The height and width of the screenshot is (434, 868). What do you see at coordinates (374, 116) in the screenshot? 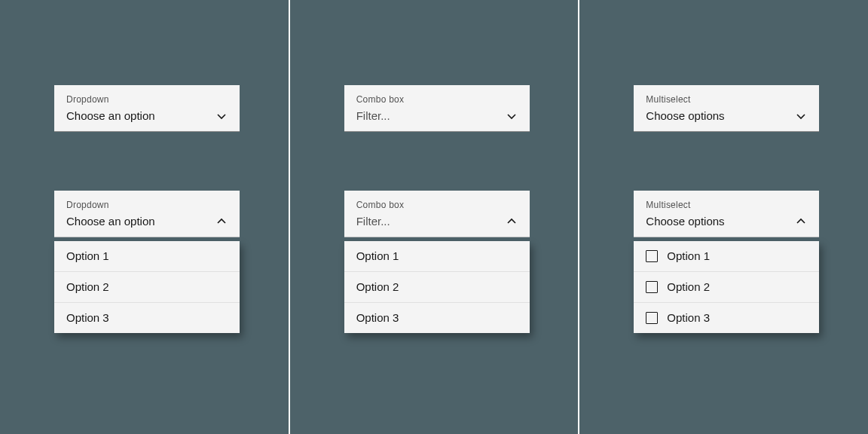
I see `combobox-closed-value: Filter...` at bounding box center [374, 116].